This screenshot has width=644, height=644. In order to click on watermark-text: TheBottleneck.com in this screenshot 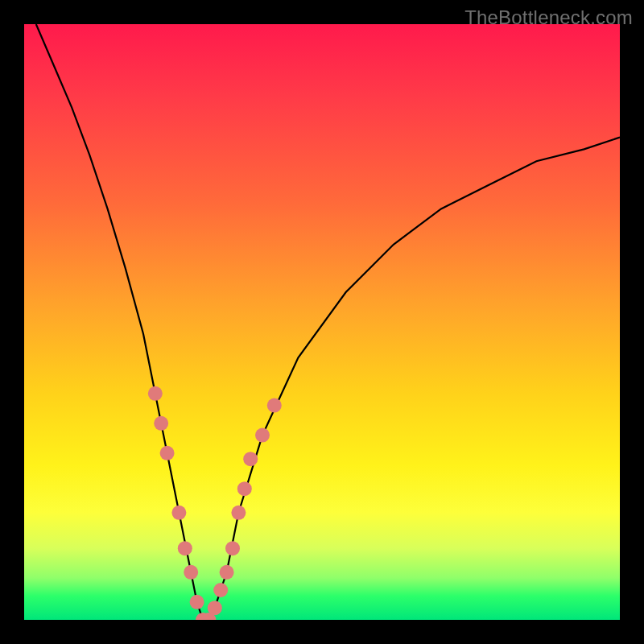, I will do `click(549, 18)`.